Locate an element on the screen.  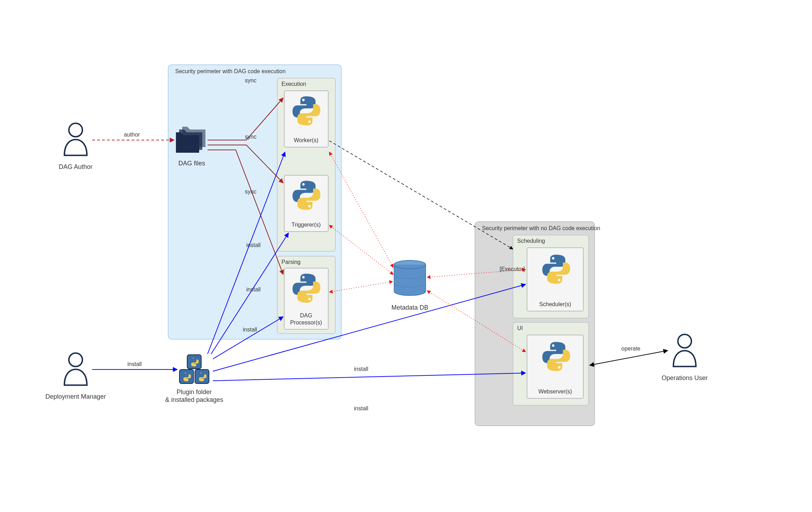
packages-icon is located at coordinates (194, 369).